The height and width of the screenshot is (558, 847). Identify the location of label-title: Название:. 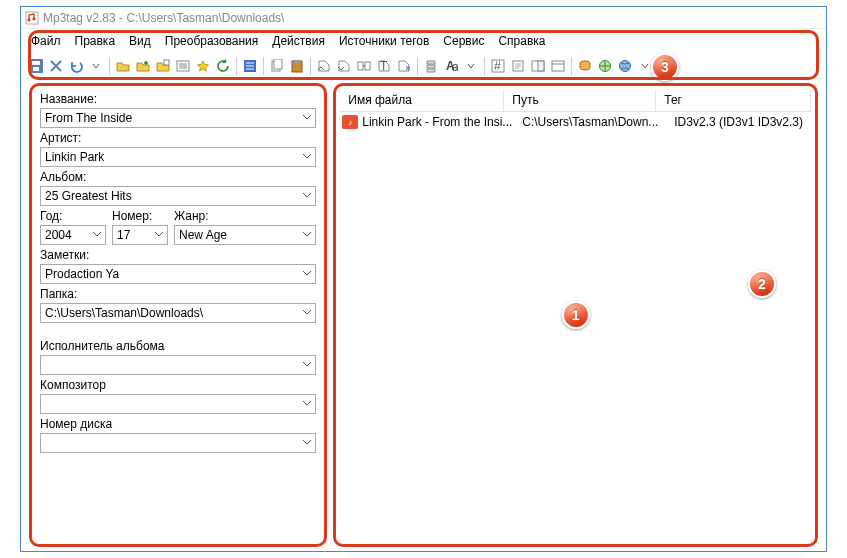
(178, 99).